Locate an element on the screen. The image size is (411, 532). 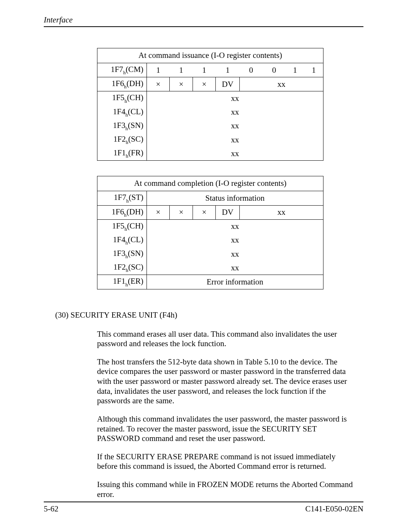
footer-doc-id: C141-E050-02EN is located at coordinates (334, 509).